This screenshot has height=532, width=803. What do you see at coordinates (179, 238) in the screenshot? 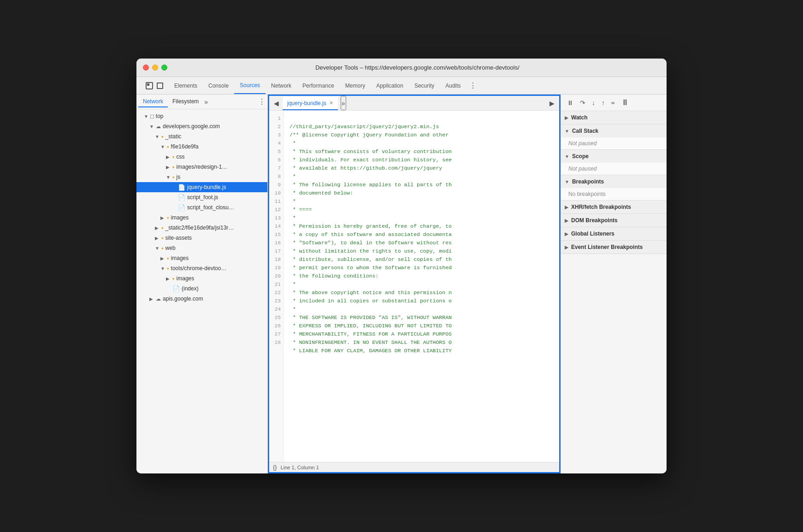
I see `tree-label-site-assets: site-assets` at bounding box center [179, 238].